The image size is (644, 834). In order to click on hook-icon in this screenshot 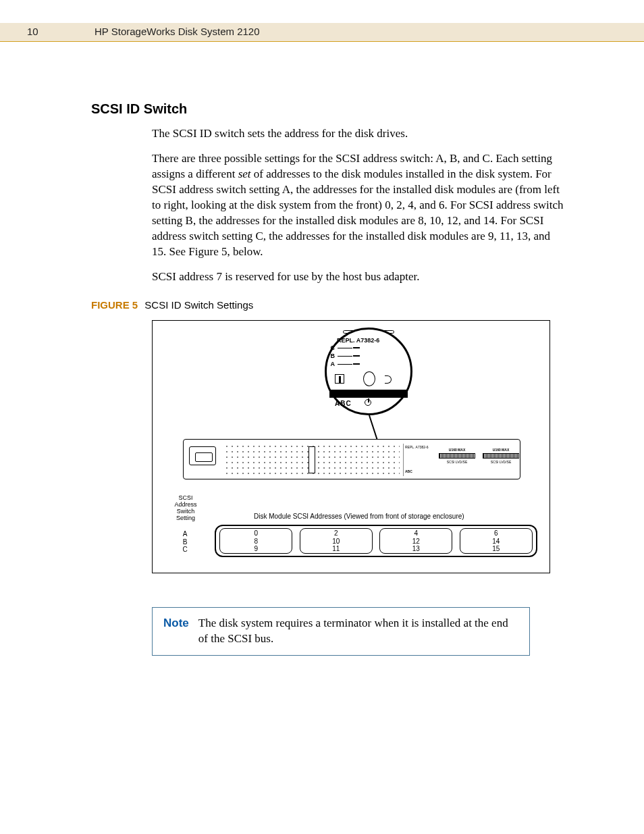, I will do `click(388, 380)`.